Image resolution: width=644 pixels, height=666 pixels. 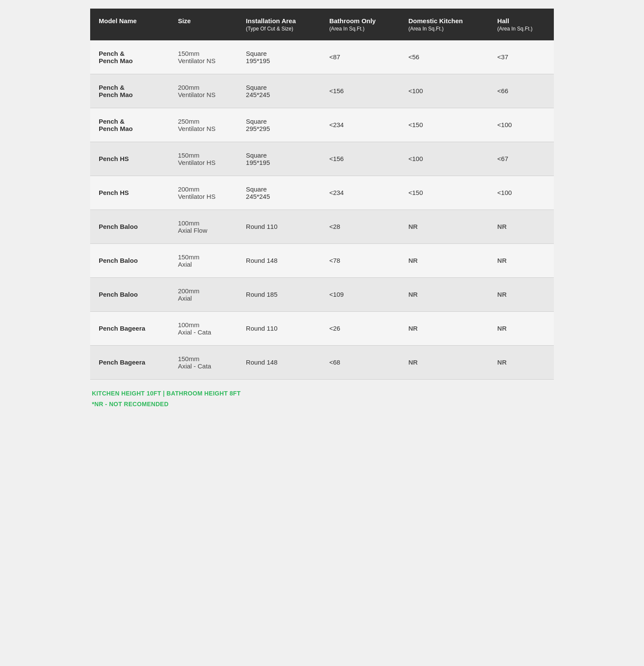 I want to click on header-size: Size, so click(x=203, y=24).